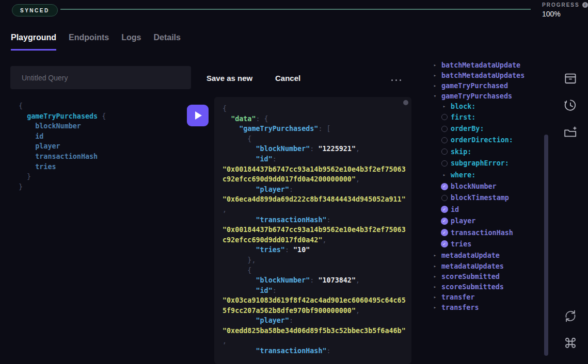  I want to click on tab-playground: Playground, so click(34, 42).